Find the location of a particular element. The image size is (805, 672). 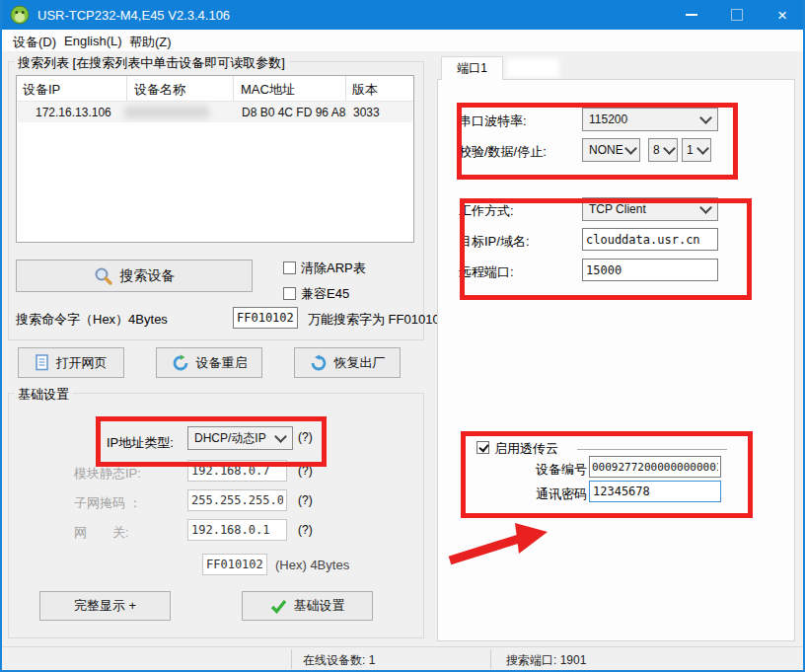

status-bar: 在线设备数: 1 搜索端口: 1901 is located at coordinates (402, 659).